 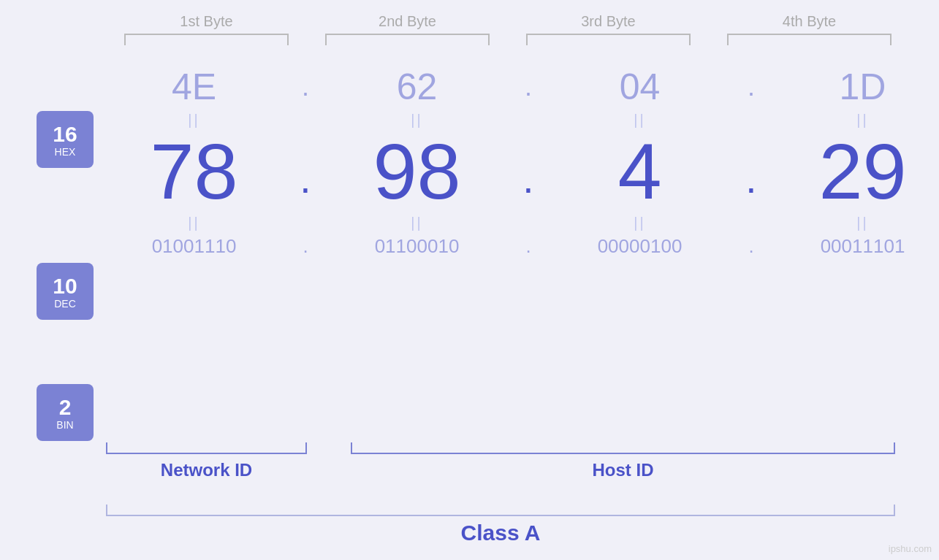 I want to click on eq2-byte2: ||, so click(x=417, y=223).